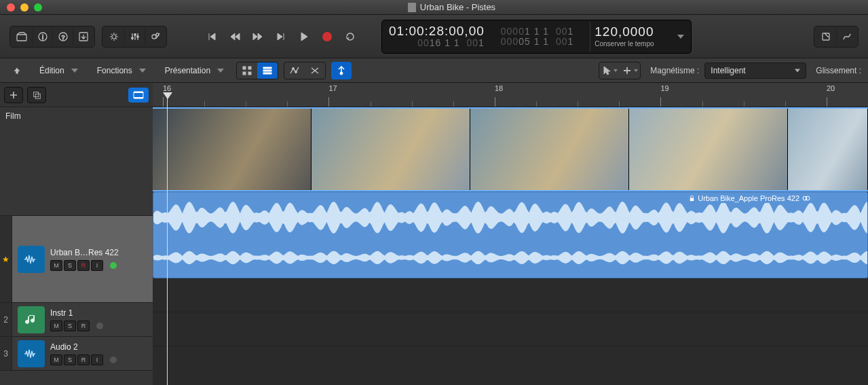 The height and width of the screenshot is (385, 868). Describe the element at coordinates (187, 71) in the screenshot. I see `menu-label: Présentation` at that location.